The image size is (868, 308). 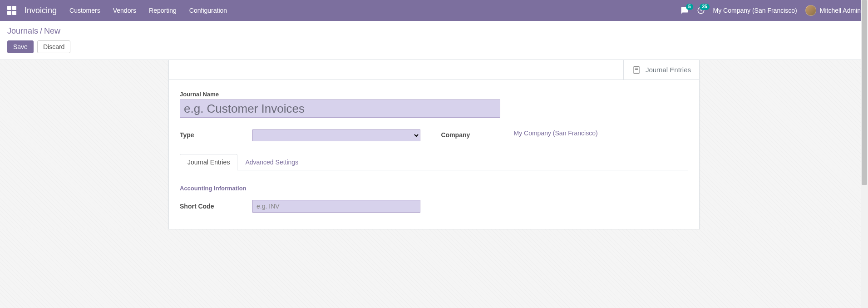 I want to click on menu-vendors: Vendors, so click(x=124, y=10).